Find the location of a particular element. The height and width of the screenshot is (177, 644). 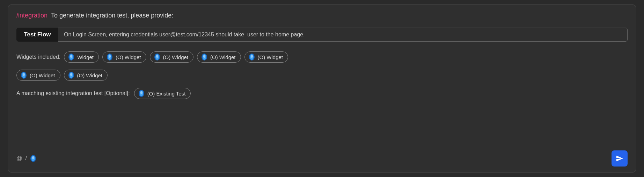

widget-chip-4: (O) Widget is located at coordinates (219, 57).